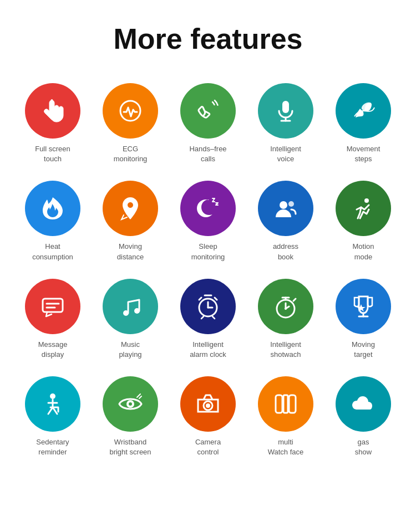 The height and width of the screenshot is (532, 416). I want to click on music-playing-icon, so click(130, 306).